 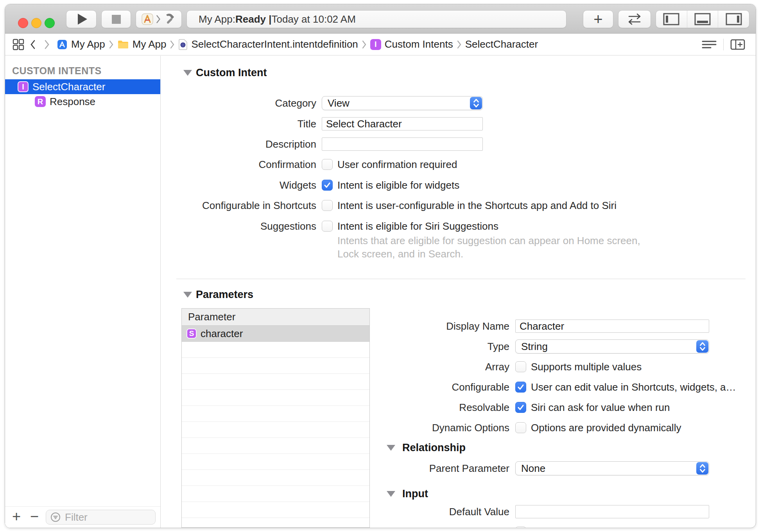 I want to click on toggle-navigator-button, so click(x=672, y=19).